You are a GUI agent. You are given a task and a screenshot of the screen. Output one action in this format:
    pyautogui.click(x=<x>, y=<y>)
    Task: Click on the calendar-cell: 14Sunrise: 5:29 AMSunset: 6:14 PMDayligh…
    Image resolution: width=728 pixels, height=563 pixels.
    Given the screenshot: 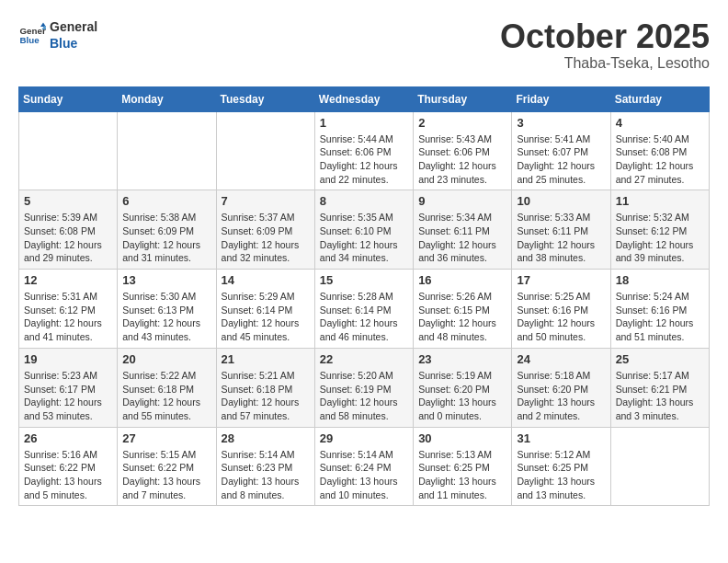 What is the action you would take?
    pyautogui.click(x=265, y=309)
    